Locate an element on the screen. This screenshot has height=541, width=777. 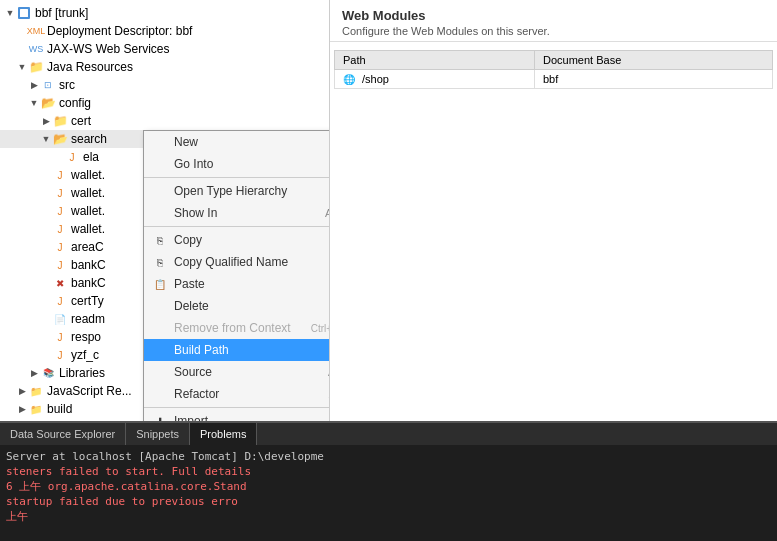
menu-item-delete: Delete Delete is located at coordinates (237, 306).